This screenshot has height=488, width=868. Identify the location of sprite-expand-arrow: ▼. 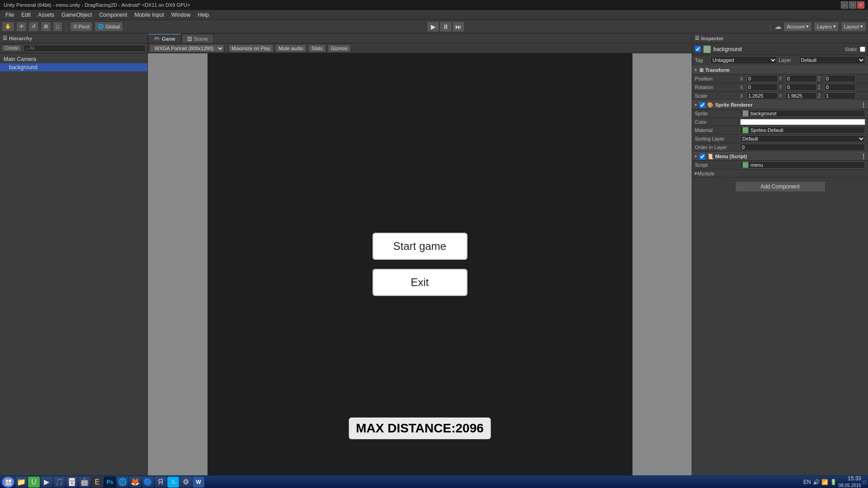
(696, 105).